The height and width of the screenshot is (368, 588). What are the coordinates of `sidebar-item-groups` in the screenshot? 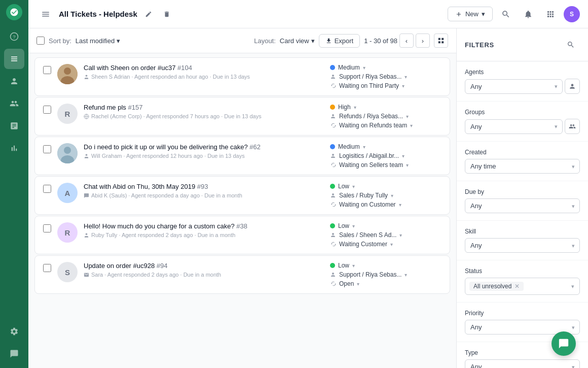 It's located at (14, 104).